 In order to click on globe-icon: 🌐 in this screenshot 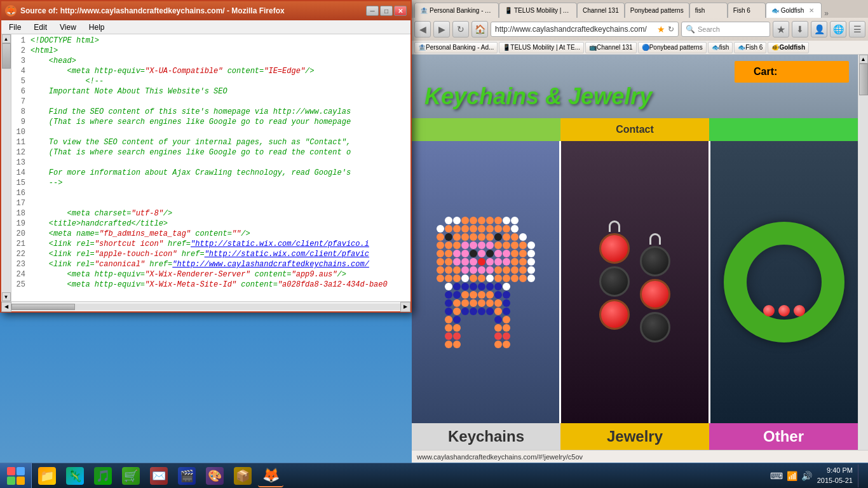, I will do `click(838, 29)`.